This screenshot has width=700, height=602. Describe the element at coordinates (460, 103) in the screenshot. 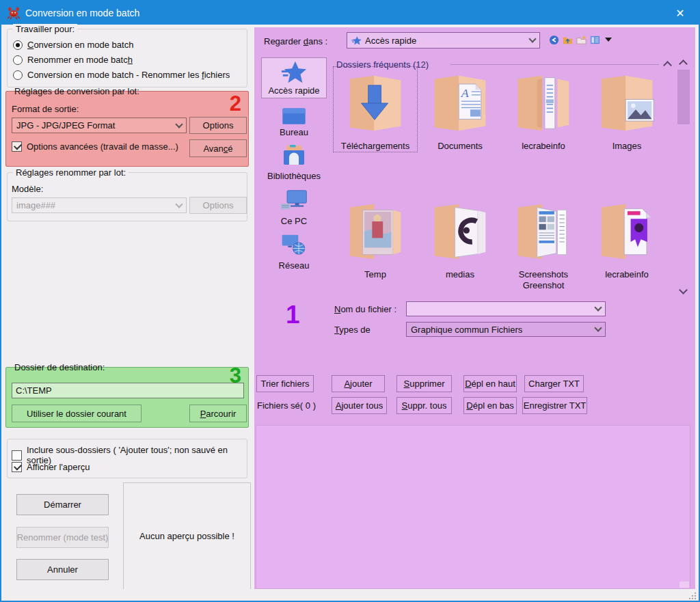

I see `folder-documents-icon: A` at that location.